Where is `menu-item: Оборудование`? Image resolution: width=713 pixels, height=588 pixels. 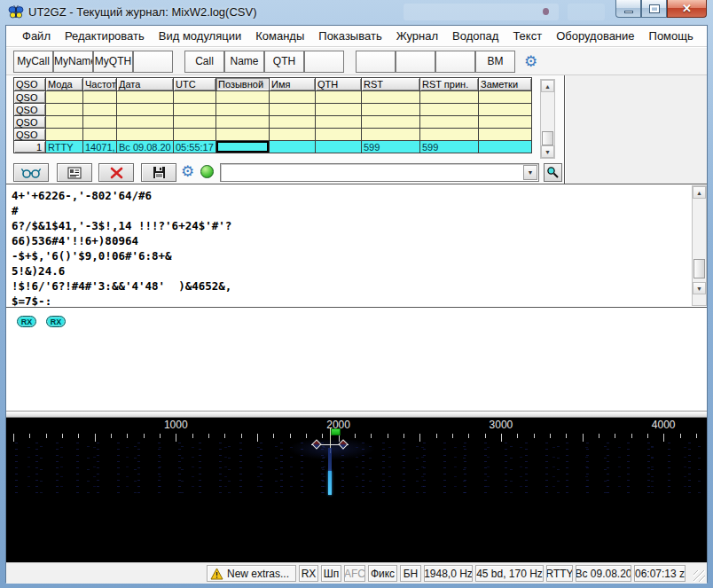 menu-item: Оборудование is located at coordinates (595, 35).